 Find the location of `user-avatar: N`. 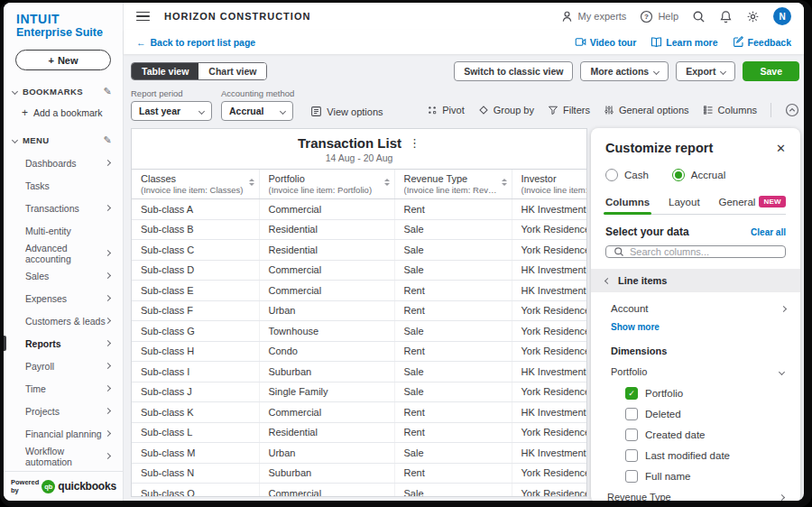

user-avatar: N is located at coordinates (782, 16).